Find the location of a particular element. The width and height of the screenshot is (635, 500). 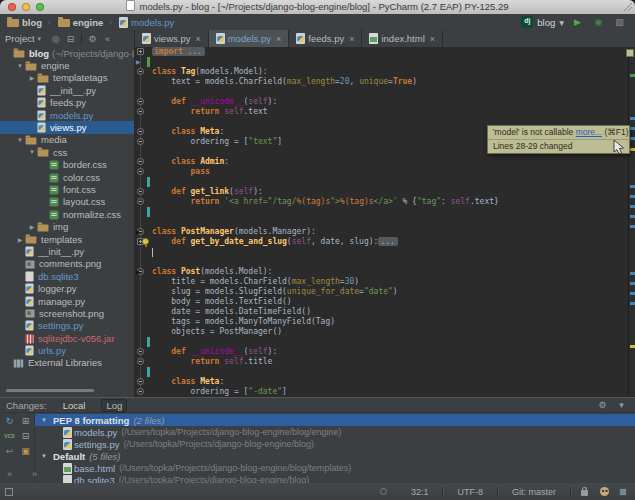

tree-item-views-py: views.py is located at coordinates (67, 127).